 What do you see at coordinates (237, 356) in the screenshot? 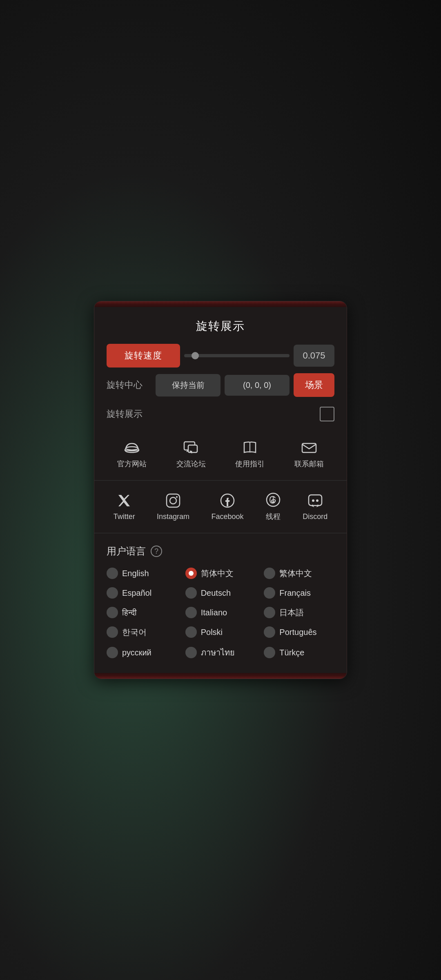
I see `speed-slider` at bounding box center [237, 356].